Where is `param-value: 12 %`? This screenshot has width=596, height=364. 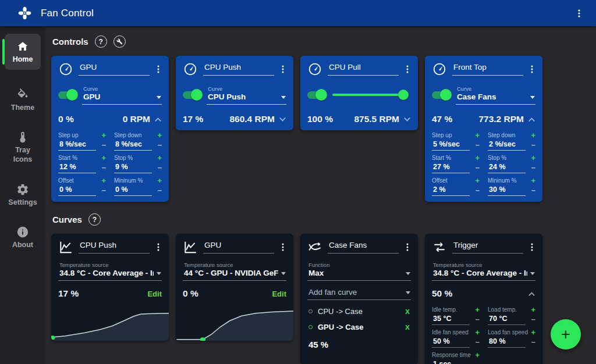 param-value: 12 % is located at coordinates (77, 167).